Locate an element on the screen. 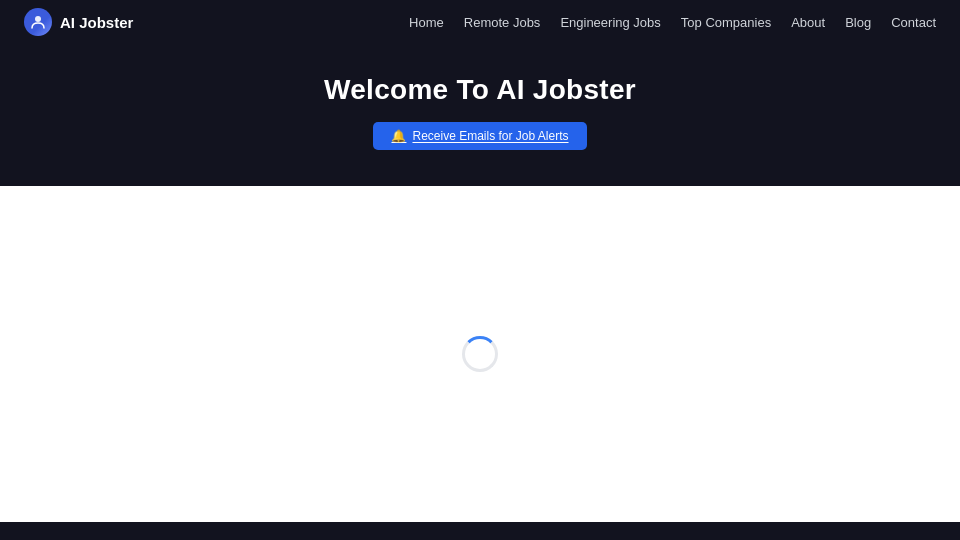 The image size is (960, 540). nav-item-contact: Contact is located at coordinates (914, 22).